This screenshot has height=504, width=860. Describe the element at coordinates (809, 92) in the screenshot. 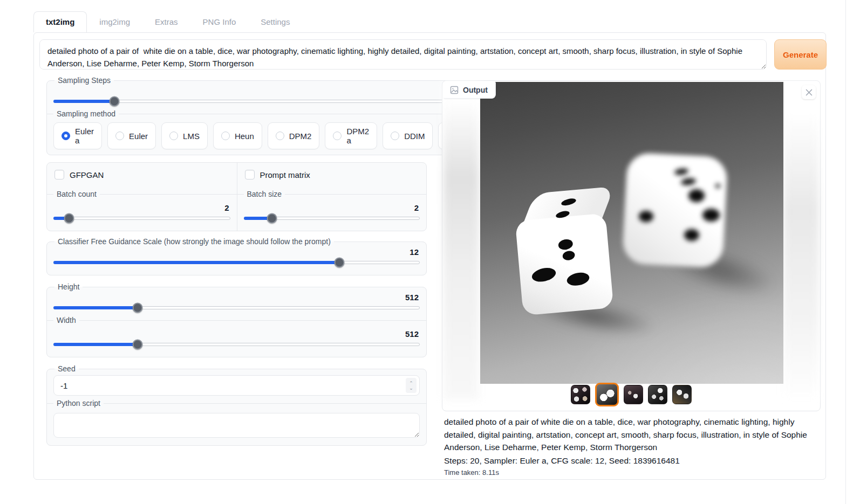

I see `close-output-button` at that location.